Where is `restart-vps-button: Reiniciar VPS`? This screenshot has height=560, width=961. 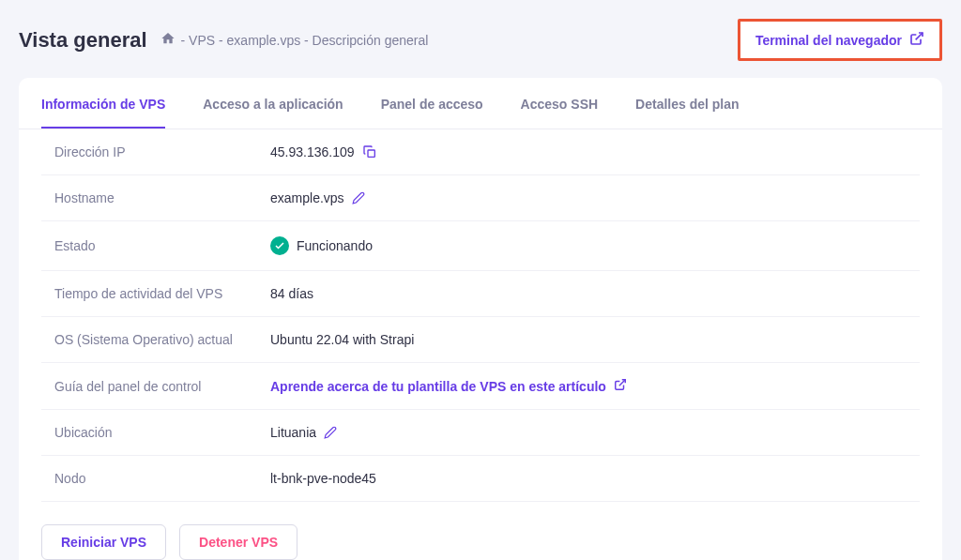 restart-vps-button: Reiniciar VPS is located at coordinates (103, 542).